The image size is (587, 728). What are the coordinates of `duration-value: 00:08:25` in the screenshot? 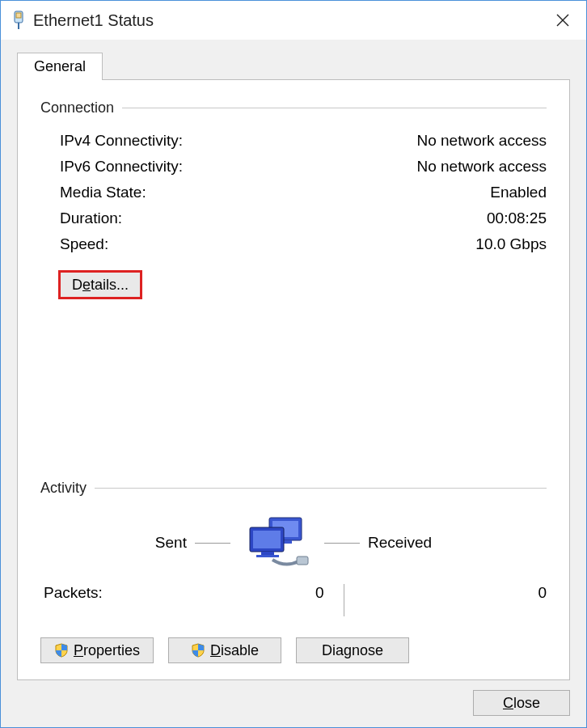 It's located at (517, 218).